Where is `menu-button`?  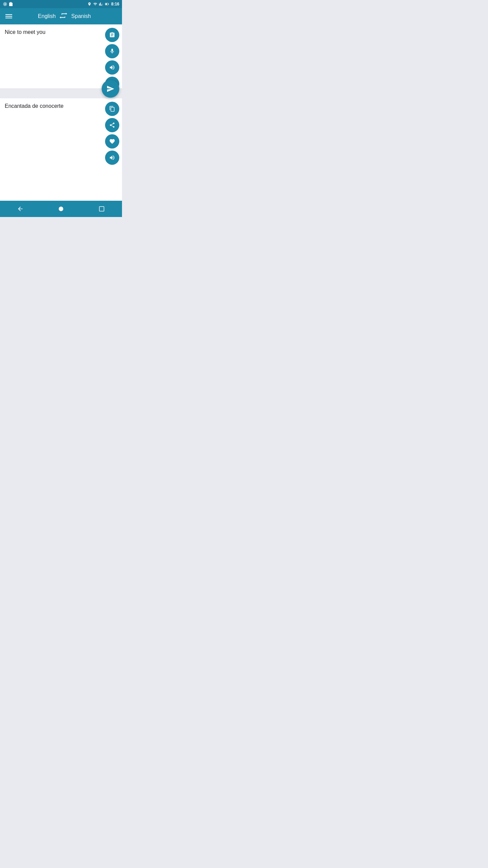 menu-button is located at coordinates (9, 16).